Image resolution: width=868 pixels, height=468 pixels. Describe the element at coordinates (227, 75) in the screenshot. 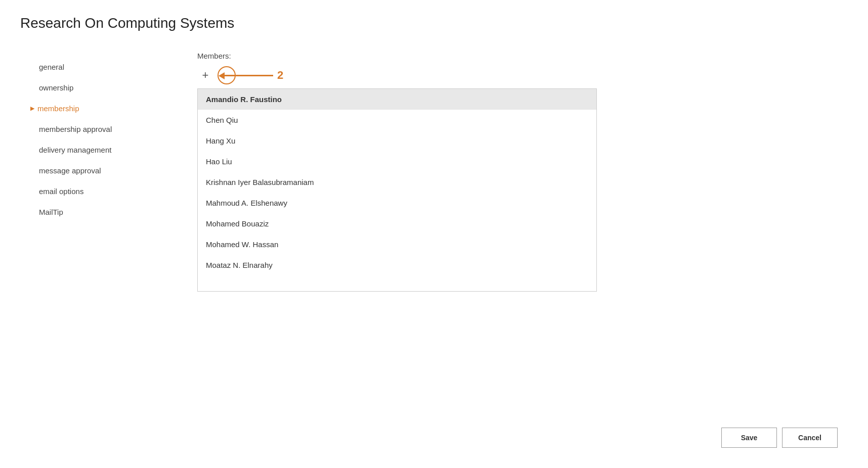

I see `remove-member-button: −` at that location.